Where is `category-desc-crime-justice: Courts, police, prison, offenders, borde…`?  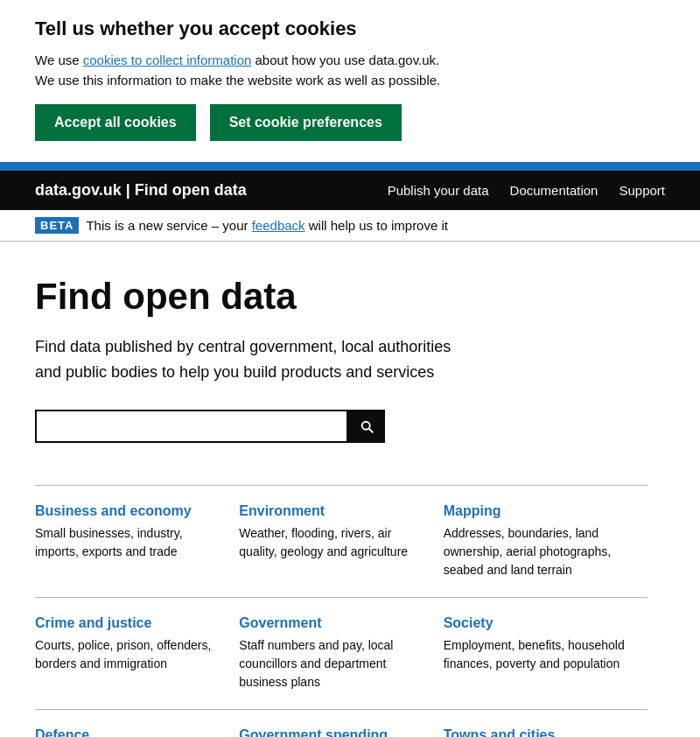
category-desc-crime-justice: Courts, police, prison, offenders, borde… is located at coordinates (122, 655).